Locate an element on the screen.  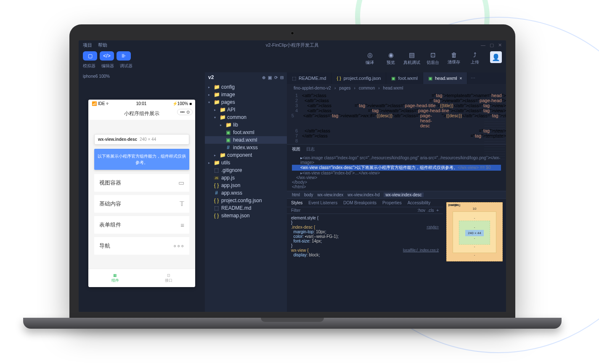
preview-button: ◉预览 is located at coordinates (391, 58).